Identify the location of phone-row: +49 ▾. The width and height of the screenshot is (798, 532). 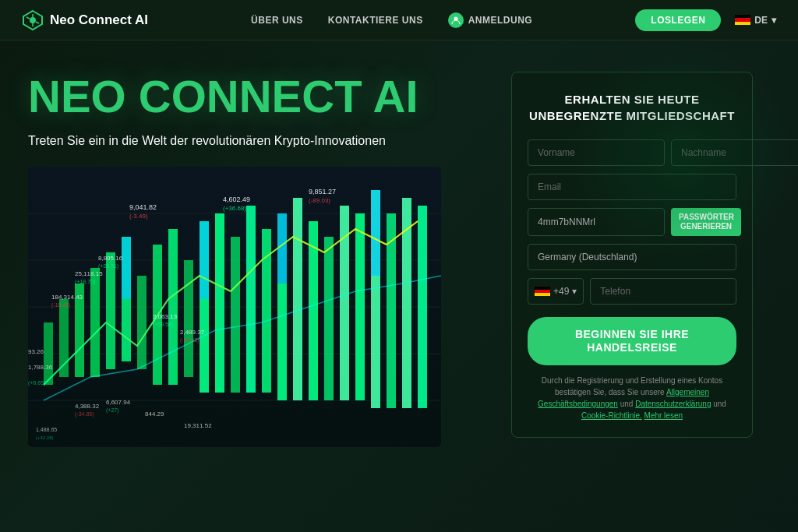
(632, 291).